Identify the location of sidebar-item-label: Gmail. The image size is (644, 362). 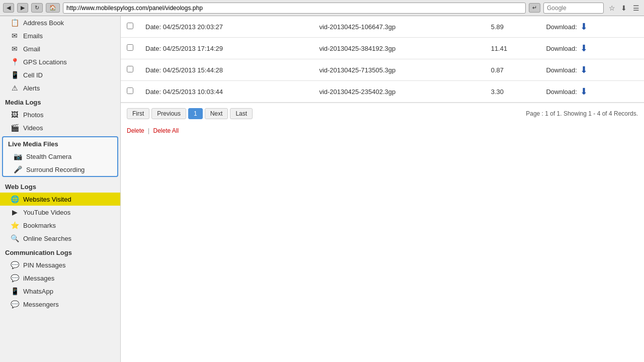
(32, 49).